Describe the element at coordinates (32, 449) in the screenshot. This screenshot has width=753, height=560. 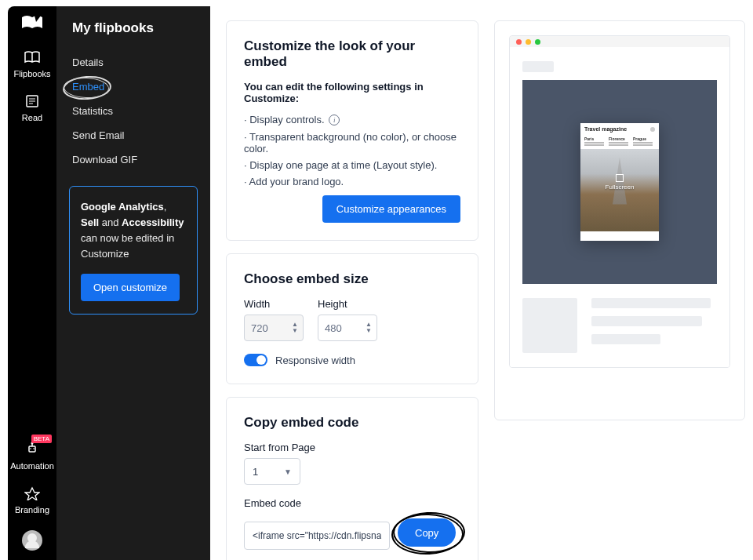
I see `automation-icon` at that location.